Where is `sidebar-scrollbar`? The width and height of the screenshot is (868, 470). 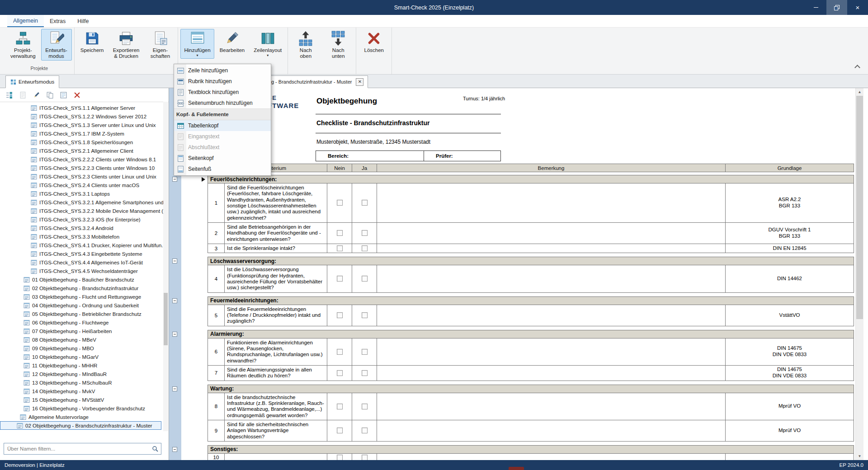 sidebar-scrollbar is located at coordinates (165, 267).